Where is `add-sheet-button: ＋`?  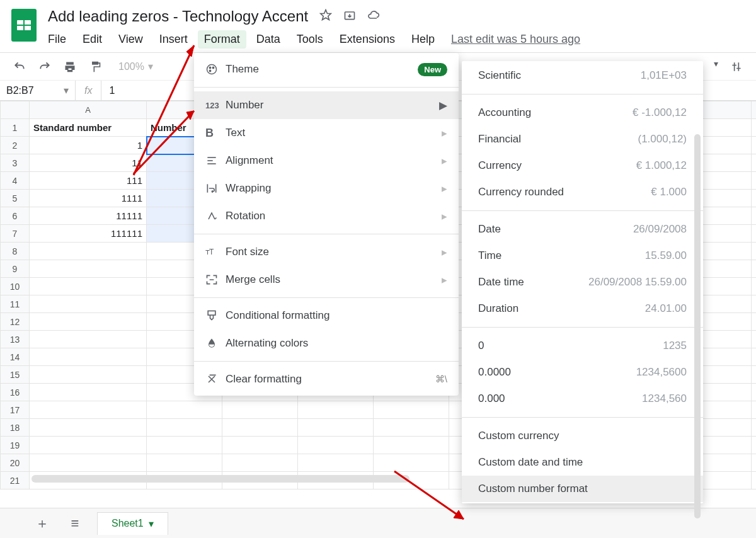
add-sheet-button: ＋ is located at coordinates (42, 524).